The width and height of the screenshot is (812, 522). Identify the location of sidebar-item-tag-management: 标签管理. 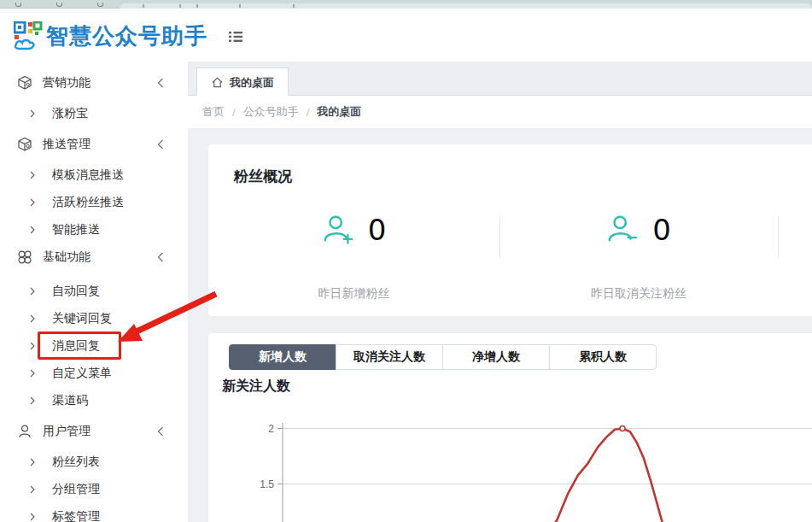
(94, 513).